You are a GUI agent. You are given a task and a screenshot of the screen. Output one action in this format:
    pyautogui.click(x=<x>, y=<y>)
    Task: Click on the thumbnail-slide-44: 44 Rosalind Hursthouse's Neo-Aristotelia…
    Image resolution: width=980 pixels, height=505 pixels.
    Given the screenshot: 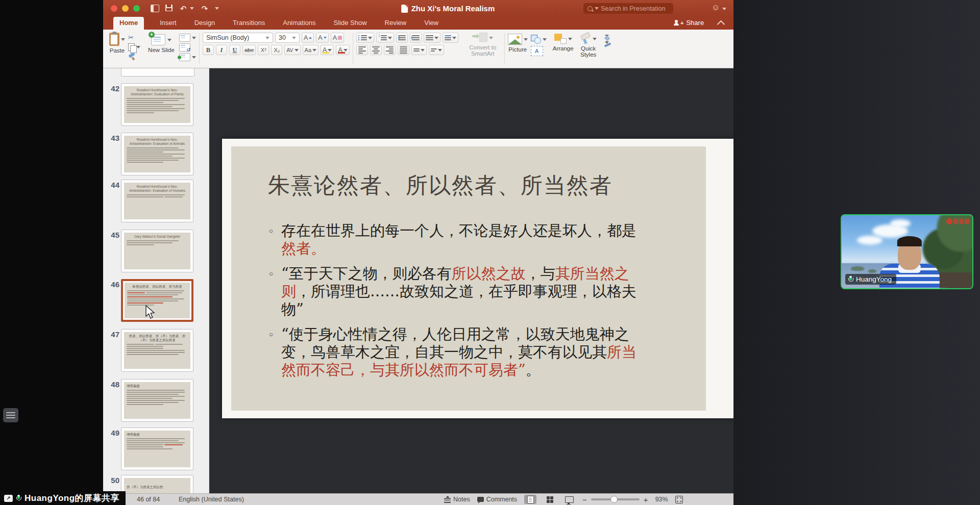 What is the action you would take?
    pyautogui.click(x=156, y=201)
    